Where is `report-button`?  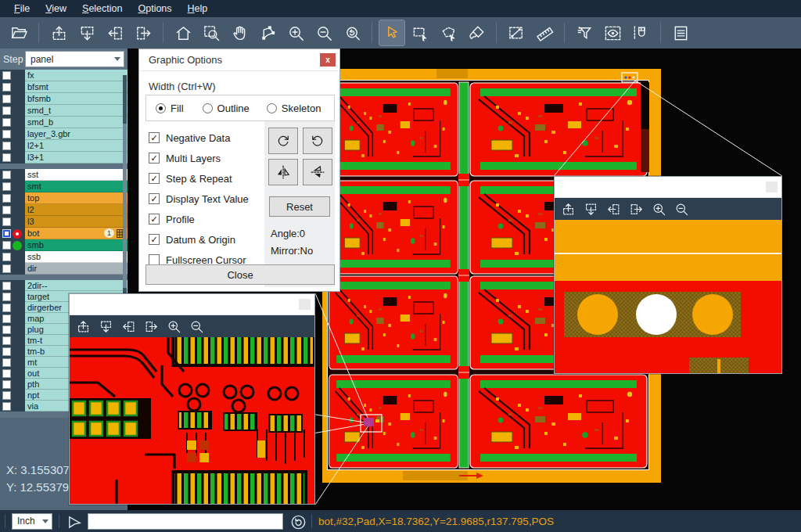 report-button is located at coordinates (681, 33).